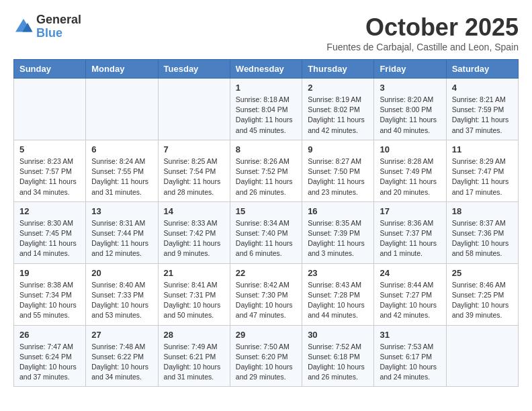  Describe the element at coordinates (410, 356) in the screenshot. I see `calendar-cell: 31Sunrise: 7:53 AMSunset: 6:17 PMDayligh…` at that location.